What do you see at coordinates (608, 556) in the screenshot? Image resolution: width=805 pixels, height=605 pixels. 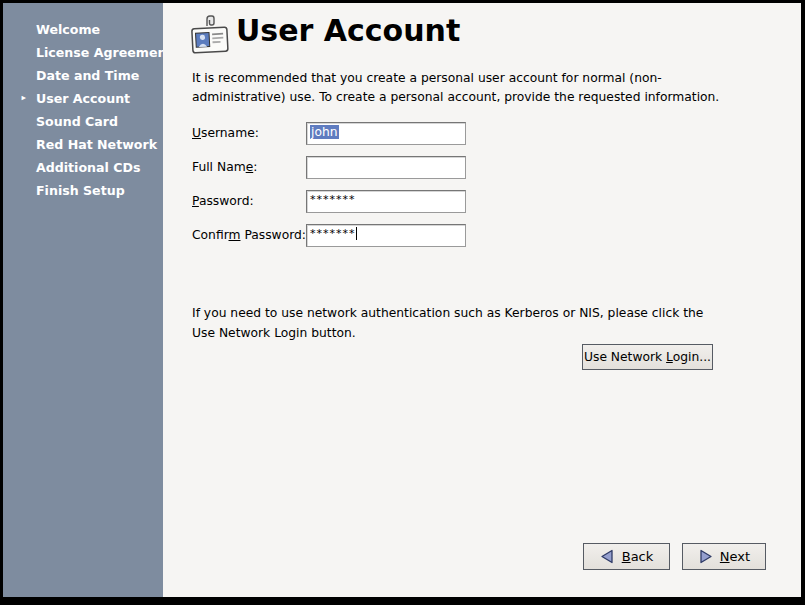 I see `back-arrow-icon` at bounding box center [608, 556].